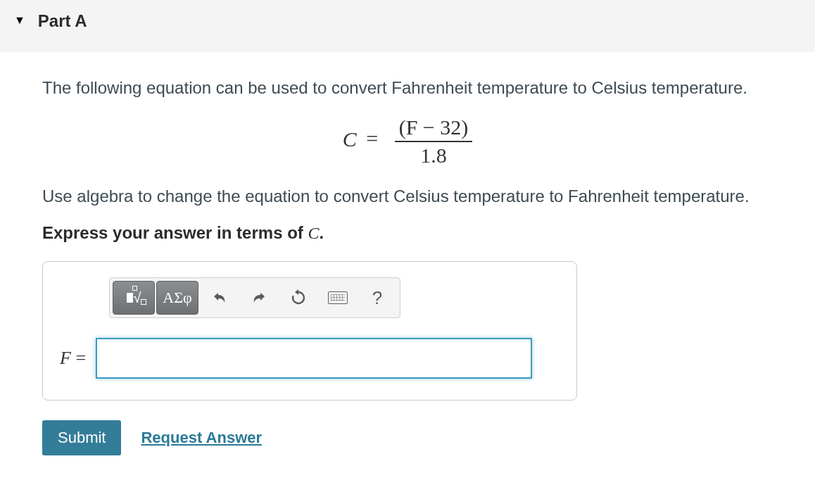  Describe the element at coordinates (310, 358) in the screenshot. I see `answer-input-row: F =` at that location.